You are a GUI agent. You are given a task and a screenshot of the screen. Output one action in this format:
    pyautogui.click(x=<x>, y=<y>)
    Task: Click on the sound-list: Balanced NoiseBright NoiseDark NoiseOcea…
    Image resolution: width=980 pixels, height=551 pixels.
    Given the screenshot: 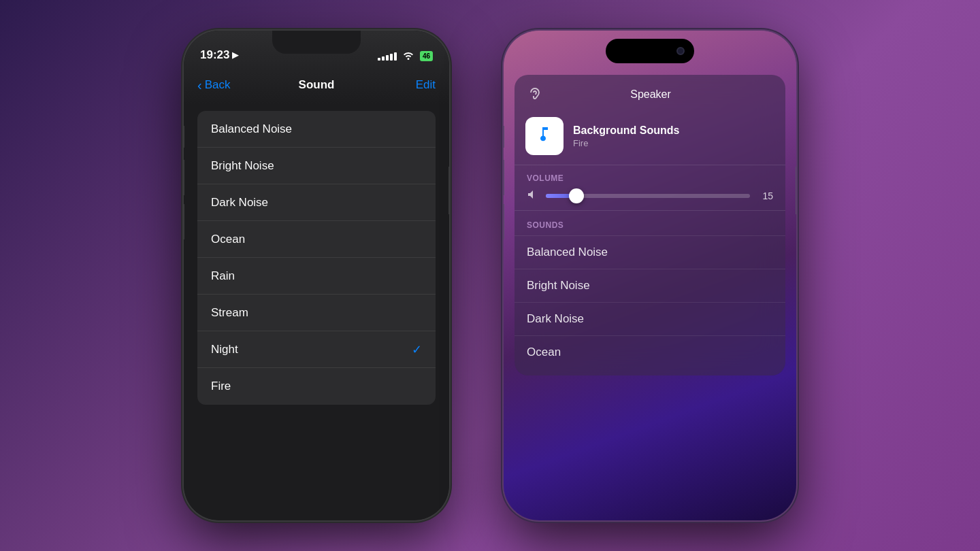 What is the action you would take?
    pyautogui.click(x=316, y=258)
    